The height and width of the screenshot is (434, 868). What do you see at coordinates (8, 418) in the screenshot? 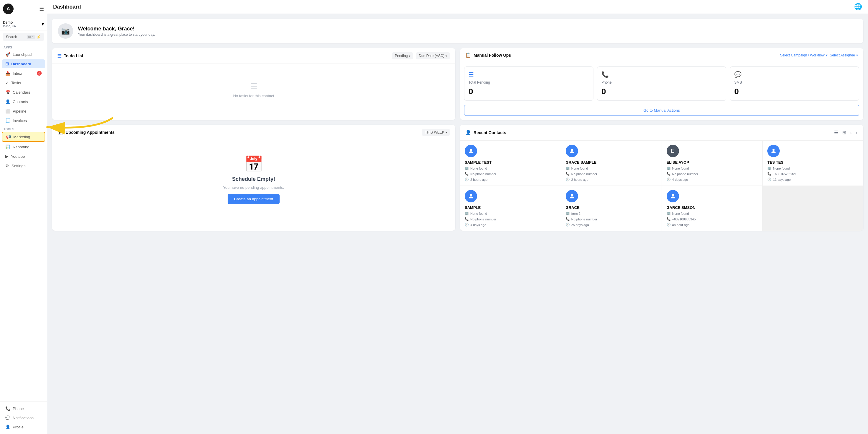
I see `notifications-icon: 💬` at bounding box center [8, 418].